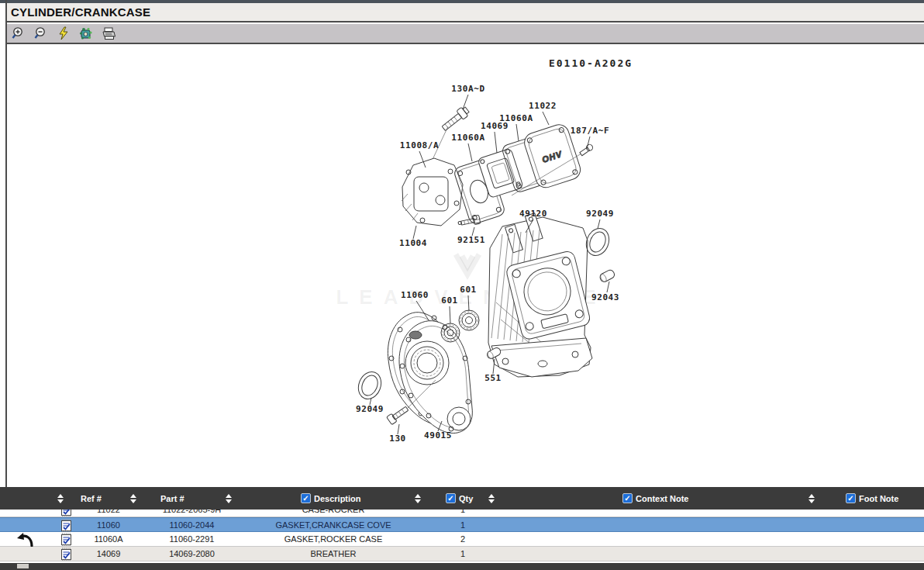 The width and height of the screenshot is (924, 570). What do you see at coordinates (415, 295) in the screenshot?
I see `diagram-part-label: 11060` at bounding box center [415, 295].